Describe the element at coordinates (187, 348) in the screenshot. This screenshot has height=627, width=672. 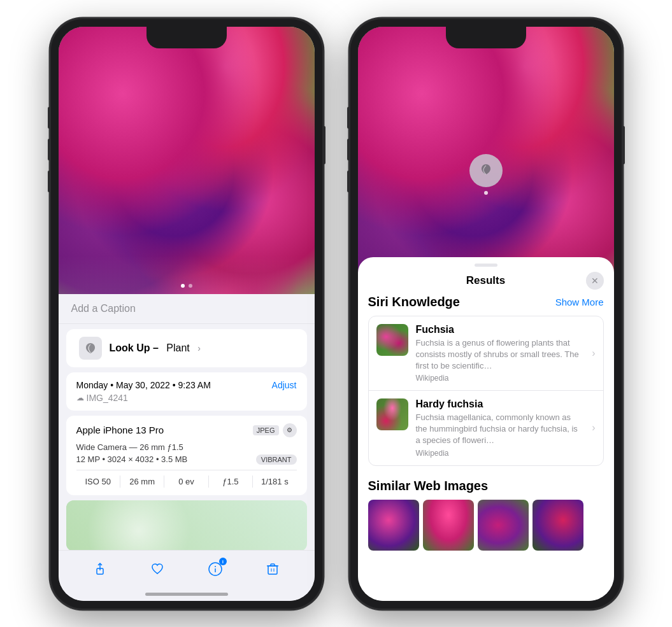
I see `lookup-row: Look Up – Plant ›` at that location.